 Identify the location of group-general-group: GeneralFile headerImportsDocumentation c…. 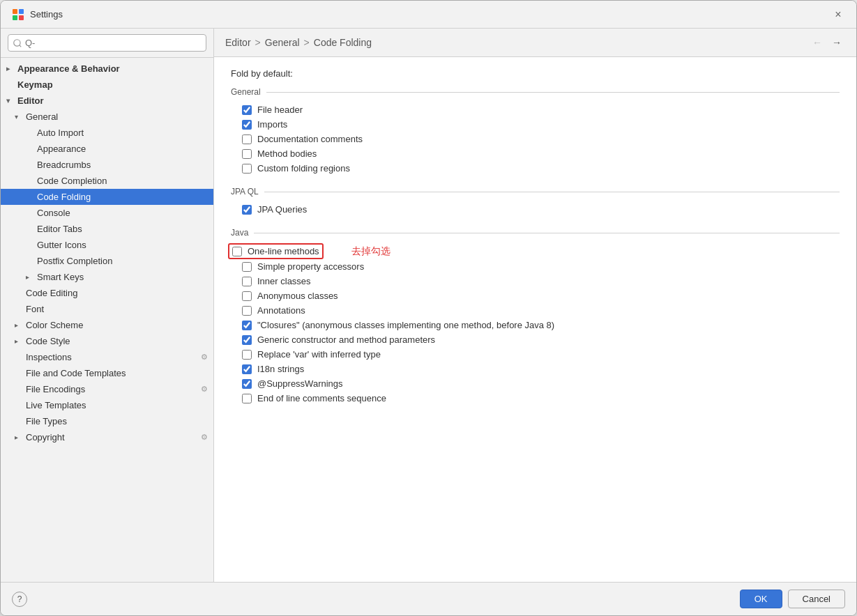
(536, 131).